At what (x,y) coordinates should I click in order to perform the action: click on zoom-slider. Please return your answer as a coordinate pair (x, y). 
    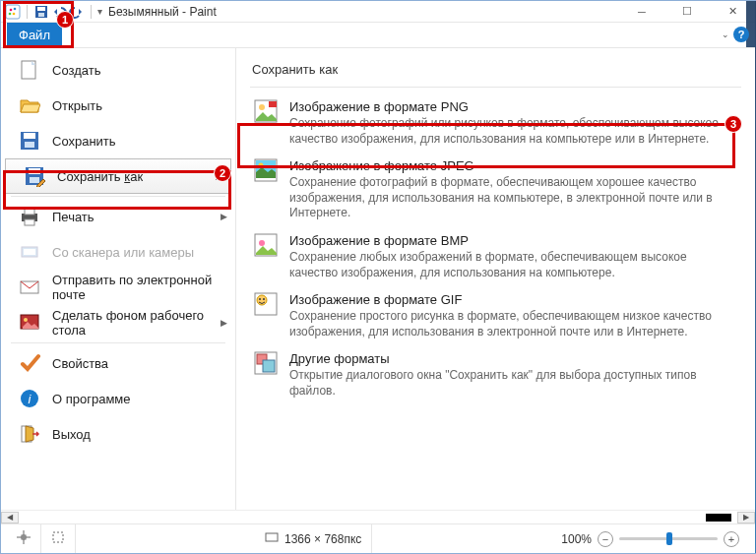
    Looking at the image, I should click on (668, 539).